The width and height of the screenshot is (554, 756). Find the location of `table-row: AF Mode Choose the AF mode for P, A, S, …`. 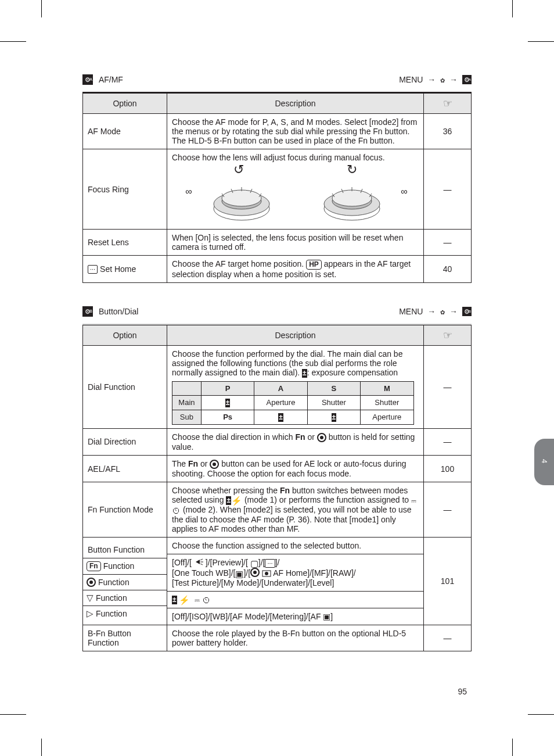

table-row: AF Mode Choose the AF mode for P, A, S, … is located at coordinates (278, 131).